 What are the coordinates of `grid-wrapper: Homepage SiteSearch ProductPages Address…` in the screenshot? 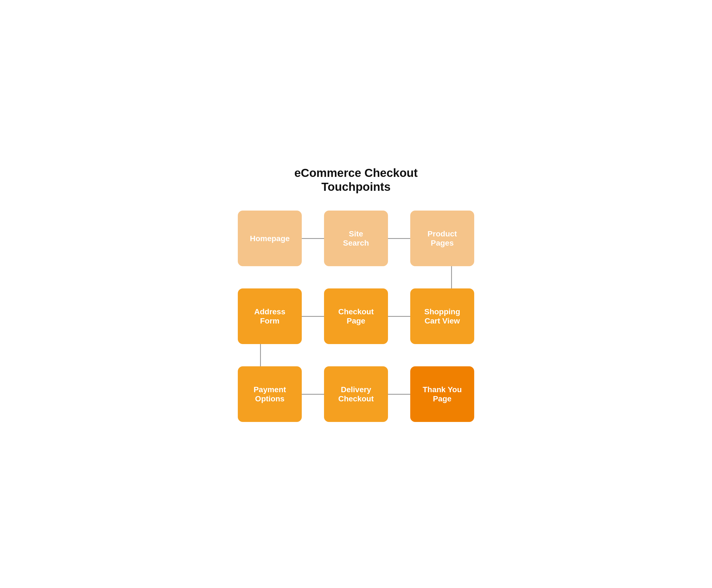 It's located at (356, 316).